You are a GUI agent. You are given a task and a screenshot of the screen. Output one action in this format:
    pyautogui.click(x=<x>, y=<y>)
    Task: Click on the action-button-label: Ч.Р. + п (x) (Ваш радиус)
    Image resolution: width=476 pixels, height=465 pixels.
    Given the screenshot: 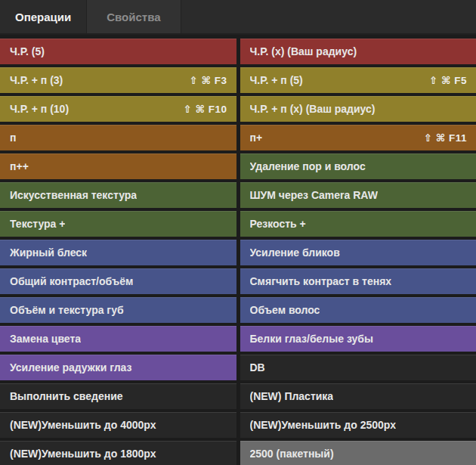 What is the action you would take?
    pyautogui.click(x=313, y=109)
    